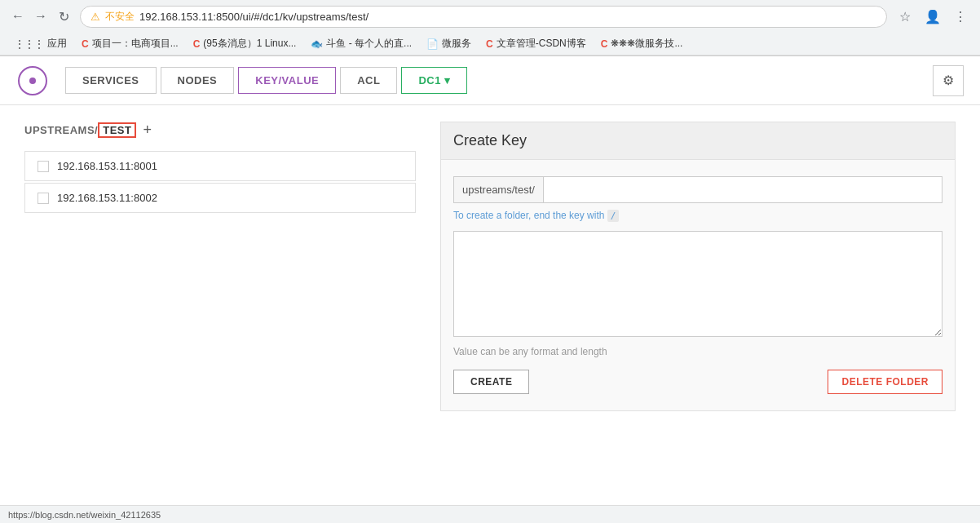 The width and height of the screenshot is (980, 523). I want to click on delete-folder-button: DELETE FOLDER, so click(885, 382).